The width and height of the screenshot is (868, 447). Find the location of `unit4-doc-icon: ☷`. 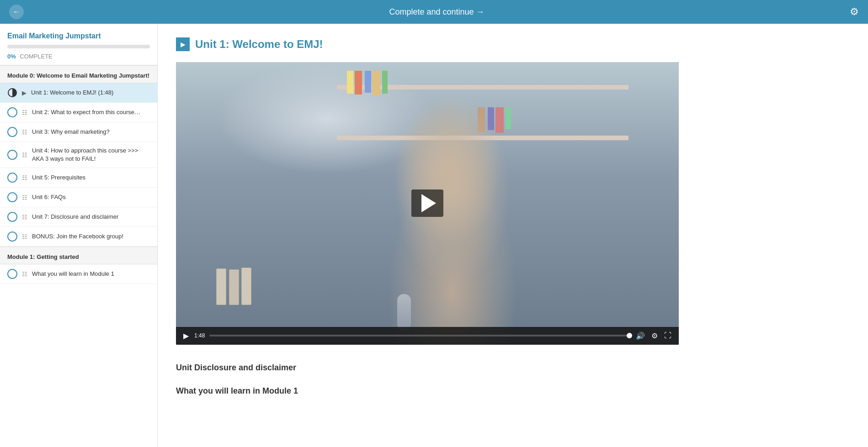

unit4-doc-icon: ☷ is located at coordinates (25, 155).